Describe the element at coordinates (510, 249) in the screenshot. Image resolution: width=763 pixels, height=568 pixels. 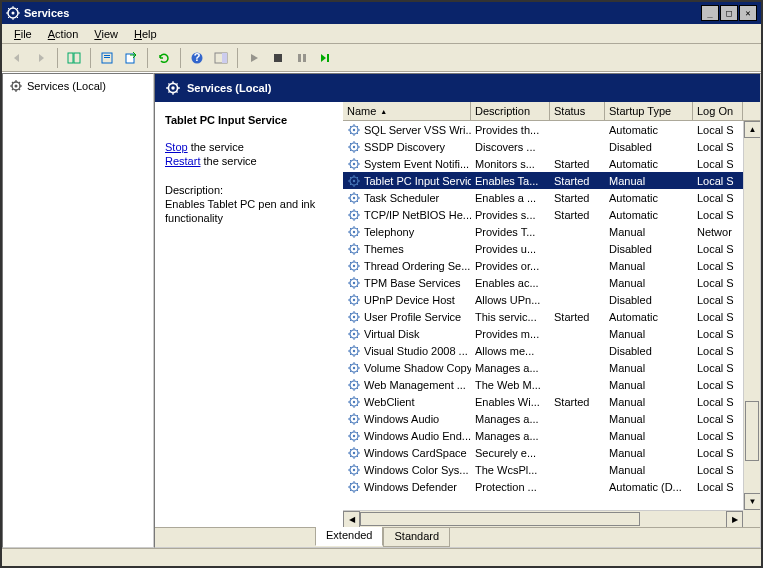
I see `cell-description: Provides u...` at that location.